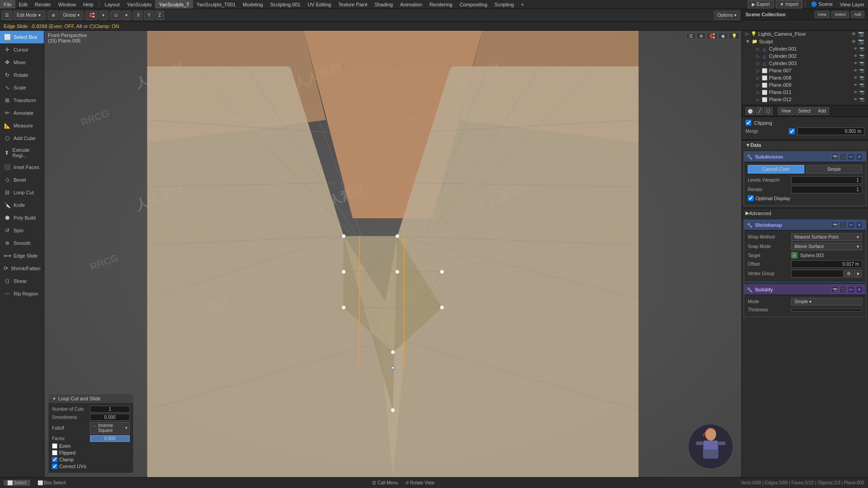  I want to click on export-button: ▶ Export, so click(761, 5).